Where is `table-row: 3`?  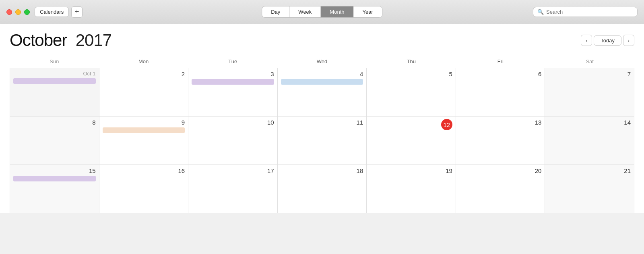 table-row: 3 is located at coordinates (233, 92).